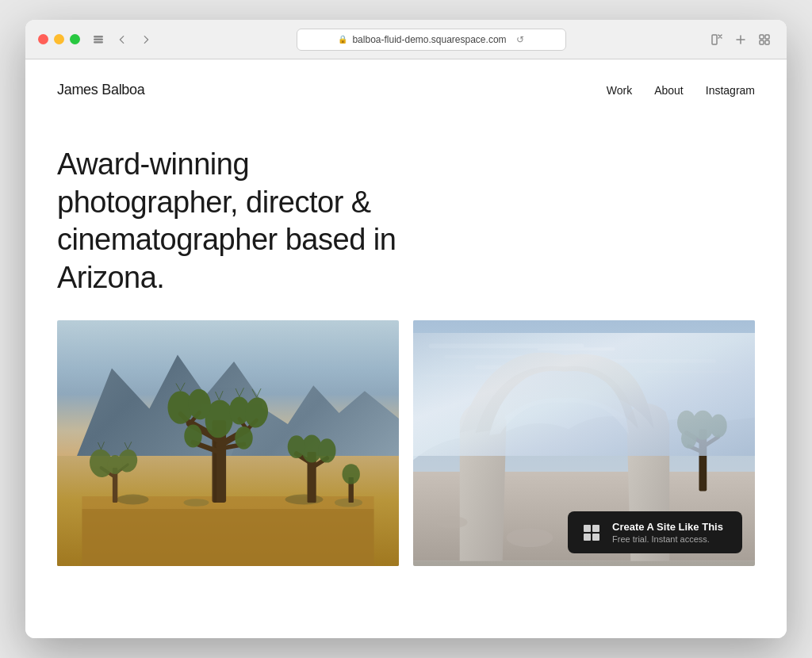 The height and width of the screenshot is (658, 812). Describe the element at coordinates (668, 526) in the screenshot. I see `toast-title: Create A Site Like This` at that location.